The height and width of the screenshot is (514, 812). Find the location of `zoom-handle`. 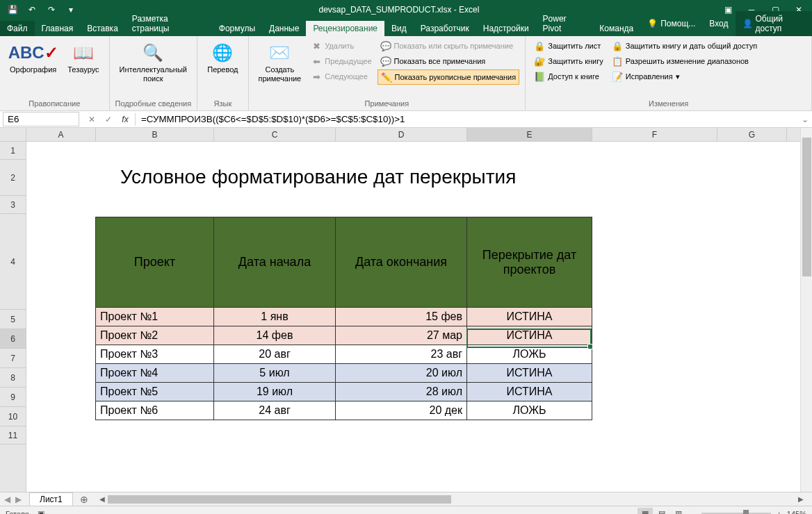

zoom-handle is located at coordinates (746, 513).